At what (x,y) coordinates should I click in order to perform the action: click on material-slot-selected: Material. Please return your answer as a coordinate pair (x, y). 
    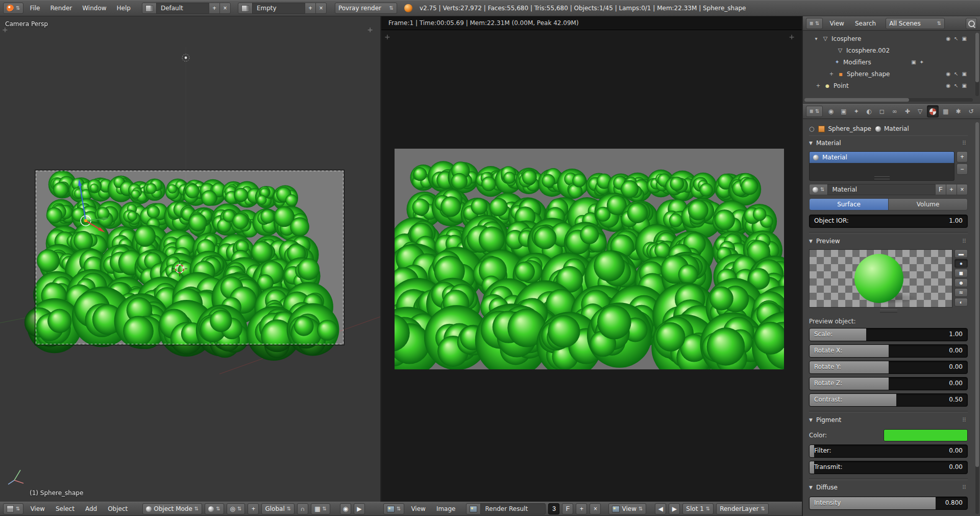
    Looking at the image, I should click on (882, 157).